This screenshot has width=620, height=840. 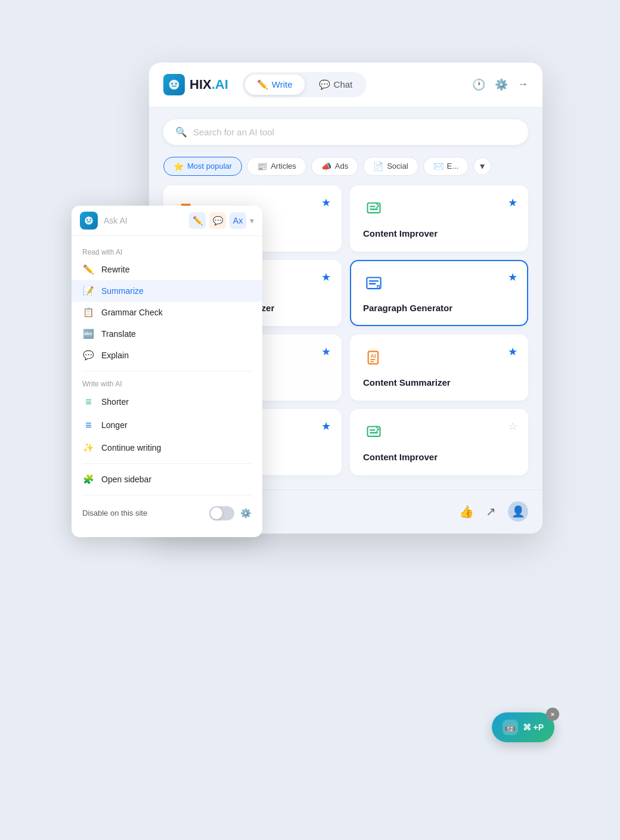 What do you see at coordinates (374, 209) in the screenshot?
I see `content-improver-icon` at bounding box center [374, 209].